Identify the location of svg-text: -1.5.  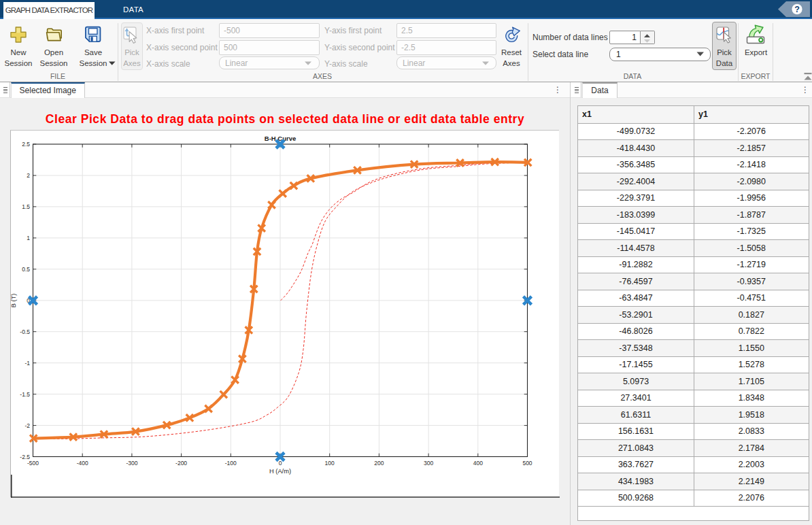
(24, 394).